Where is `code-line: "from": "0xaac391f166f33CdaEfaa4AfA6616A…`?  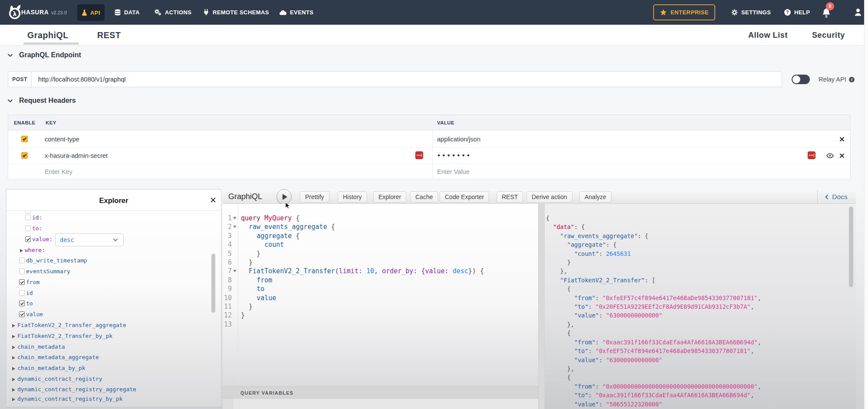 code-line: "from": "0xaac391f166f33CdaEfaa4AfA6616A… is located at coordinates (654, 342).